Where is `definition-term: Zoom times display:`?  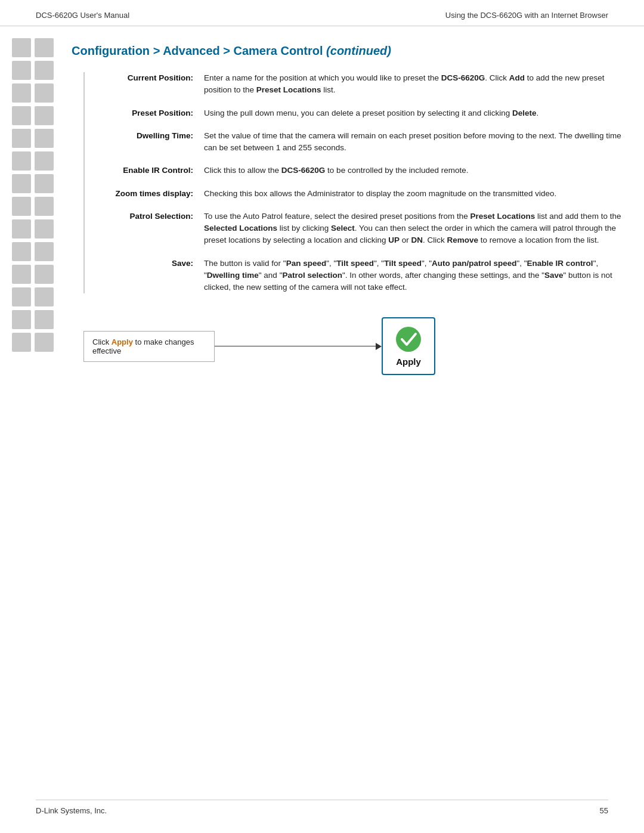
definition-term: Zoom times display: is located at coordinates (144, 193).